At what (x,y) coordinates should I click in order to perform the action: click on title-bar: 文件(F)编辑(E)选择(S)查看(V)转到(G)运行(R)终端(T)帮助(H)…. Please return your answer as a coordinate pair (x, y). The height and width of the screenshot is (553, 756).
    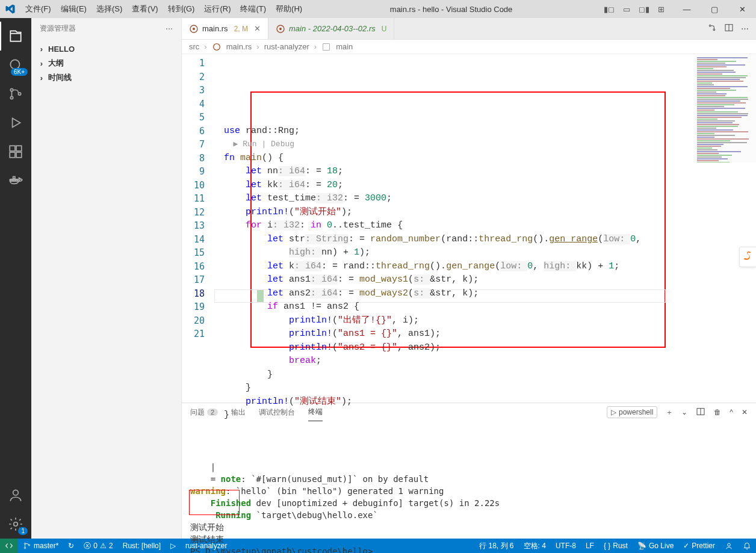
    Looking at the image, I should click on (378, 9).